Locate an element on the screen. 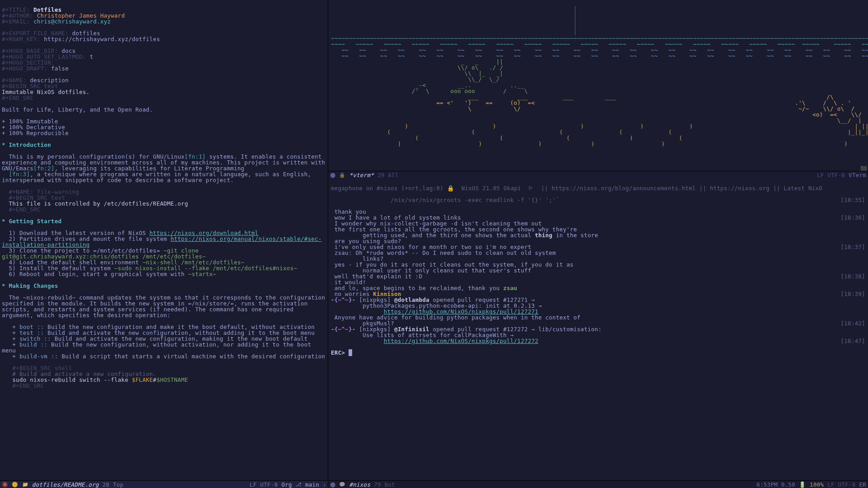  erc-line: the first one lists all the gcroots, the… is located at coordinates (598, 232).